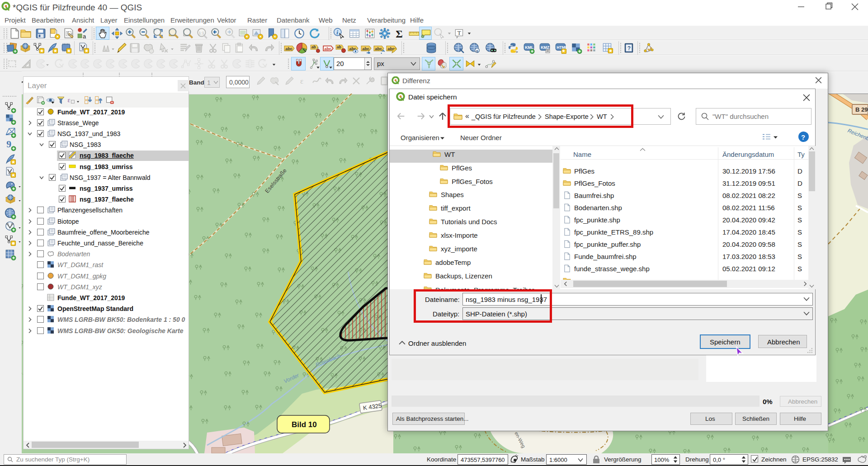 This screenshot has width=868, height=466. I want to click on svg-text: a, so click(85, 36).